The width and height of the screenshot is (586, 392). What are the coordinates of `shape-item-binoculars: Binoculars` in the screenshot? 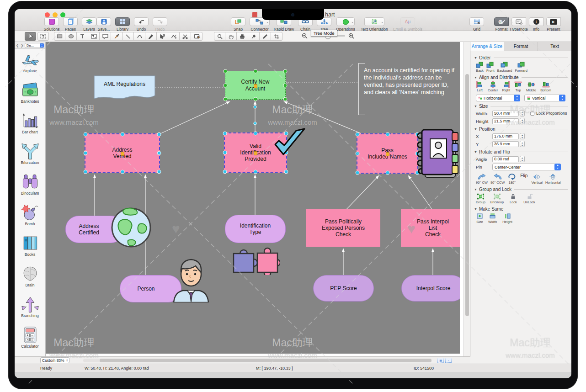 It's located at (30, 186).